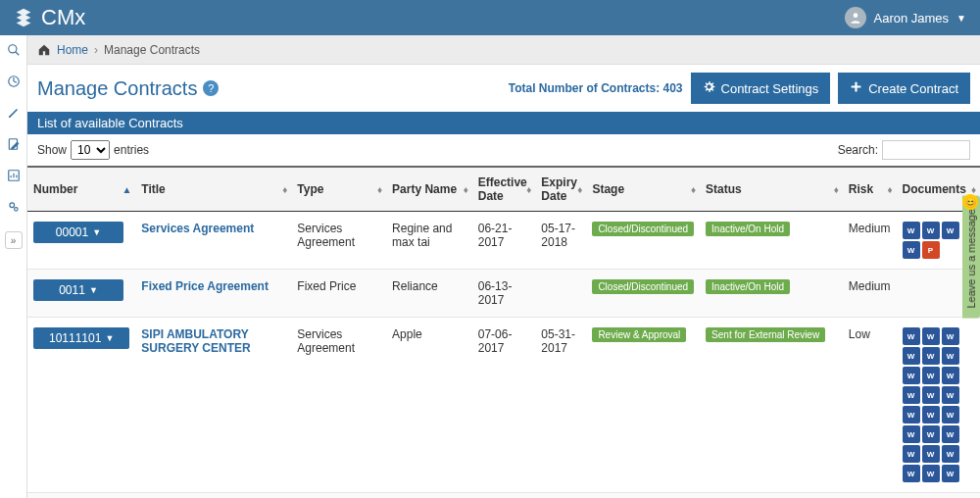 Image resolution: width=980 pixels, height=498 pixels. What do you see at coordinates (970, 202) in the screenshot?
I see `feedback-emoji-icon: 😊` at bounding box center [970, 202].